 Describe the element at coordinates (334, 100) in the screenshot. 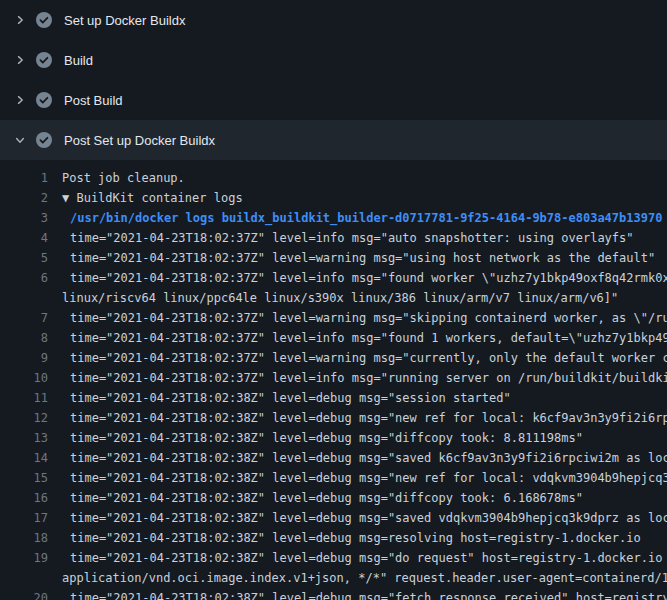

I see `section-header-post-build: Post Build` at that location.